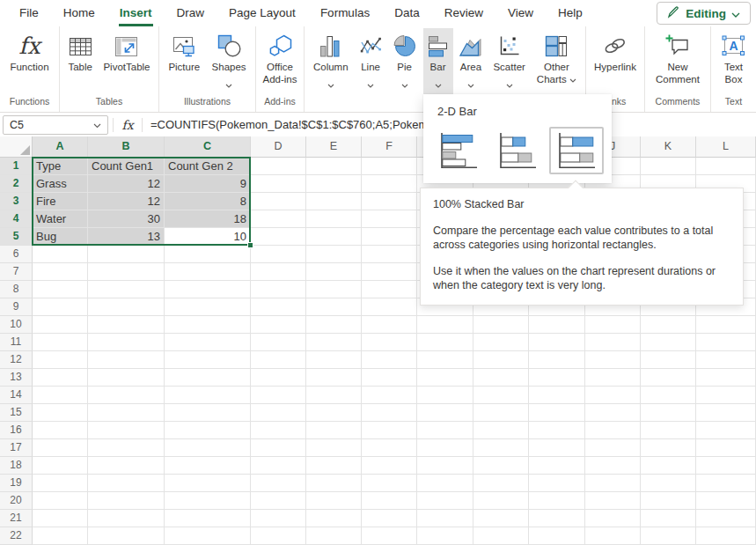 Image resolution: width=756 pixels, height=545 pixels. Describe the element at coordinates (734, 58) in the screenshot. I see `ribbon-button-text-box: ATextBox` at that location.